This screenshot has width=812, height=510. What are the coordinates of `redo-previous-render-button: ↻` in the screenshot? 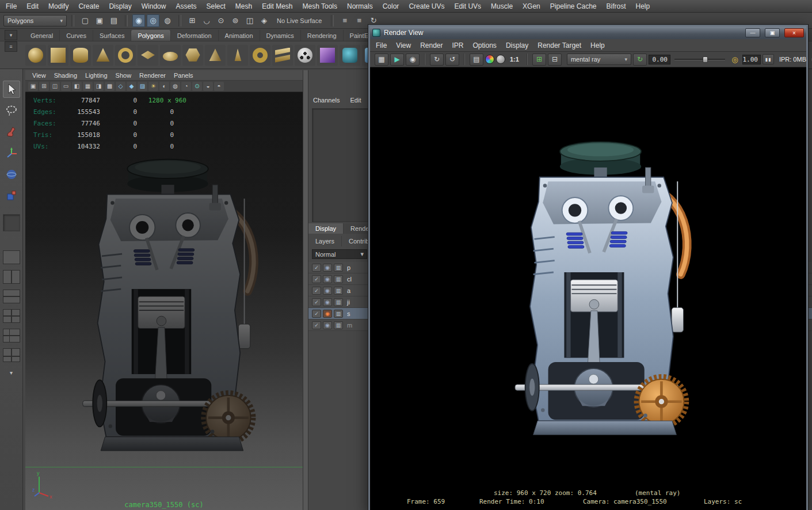 It's located at (437, 60).